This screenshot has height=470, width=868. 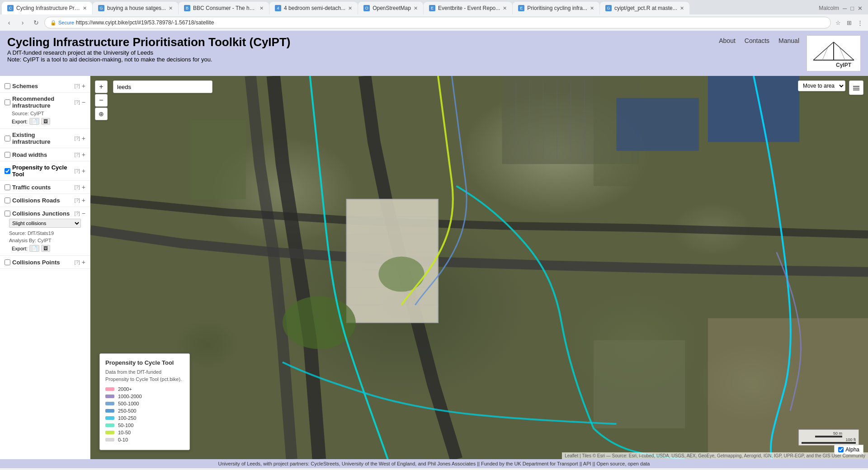 What do you see at coordinates (7, 262) in the screenshot?
I see `checkbox-collisions-points` at bounding box center [7, 262].